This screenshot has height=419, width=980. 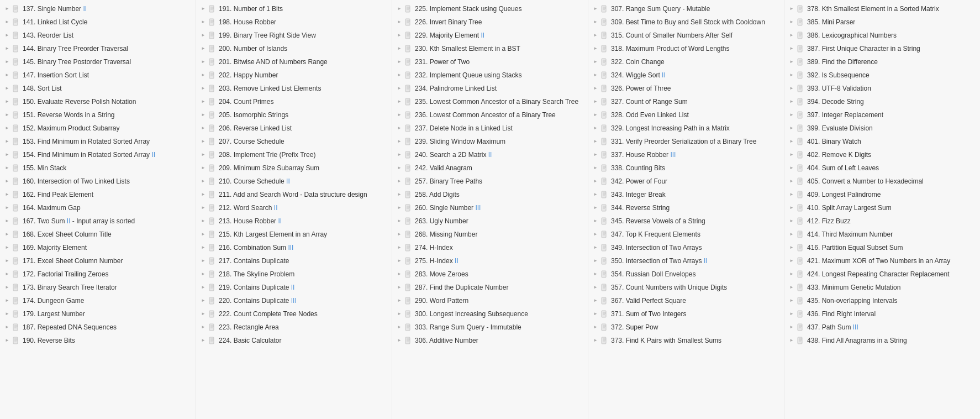 What do you see at coordinates (490, 155) in the screenshot?
I see `list-item: ► 240. Search a 2D Matrix II` at bounding box center [490, 155].